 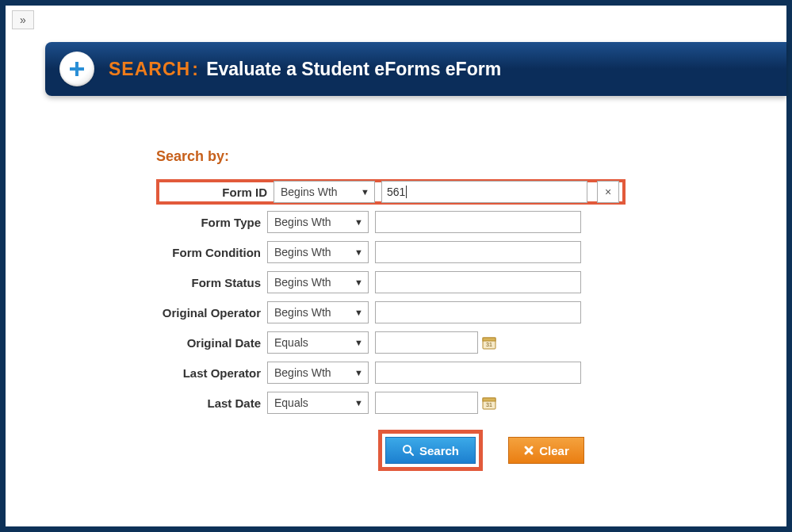 I want to click on operator-select-original-operator: Begins Wth ▼, so click(x=318, y=312).